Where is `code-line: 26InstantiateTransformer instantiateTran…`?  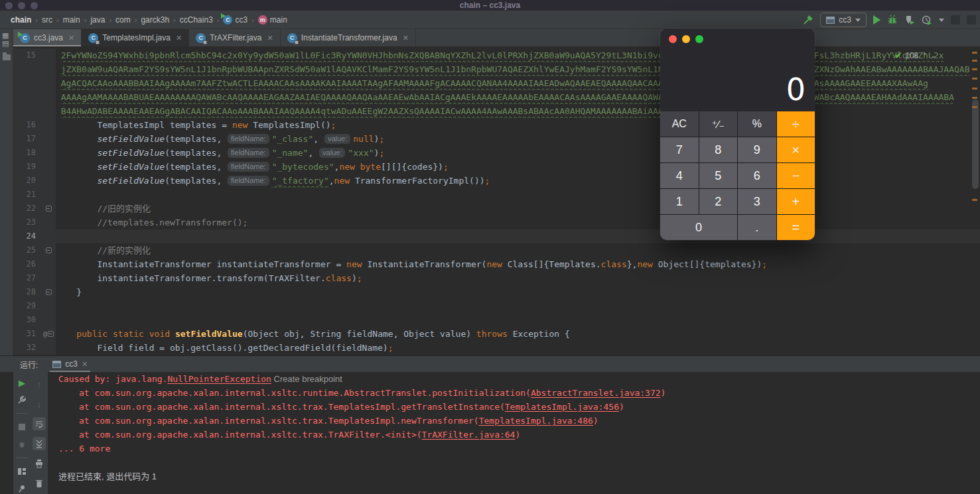 code-line: 26InstantiateTransformer instantiateTran… is located at coordinates (496, 264).